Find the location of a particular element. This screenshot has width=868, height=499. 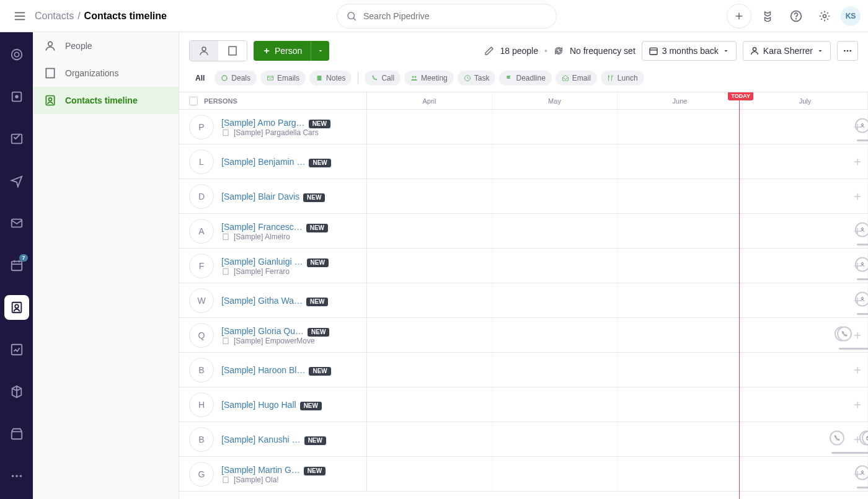

row-name: [Sample] Kanushi … is located at coordinates (261, 439).